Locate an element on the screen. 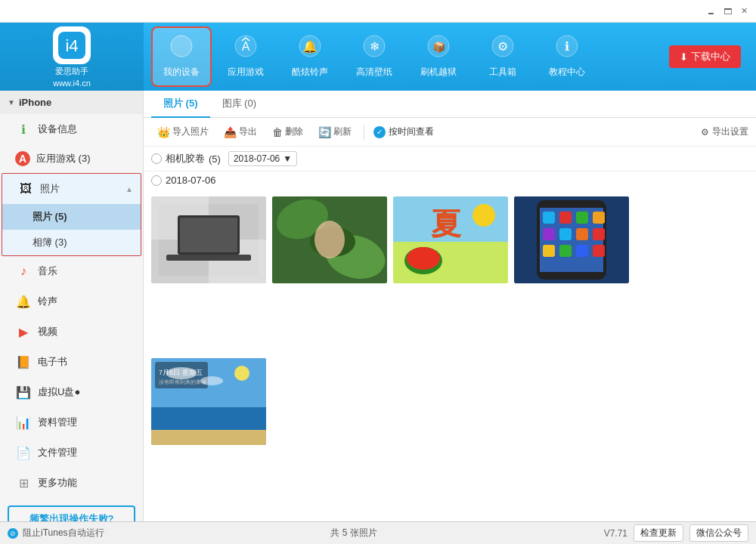  sidebar-iphone: ▼ iPhone is located at coordinates (71, 103).